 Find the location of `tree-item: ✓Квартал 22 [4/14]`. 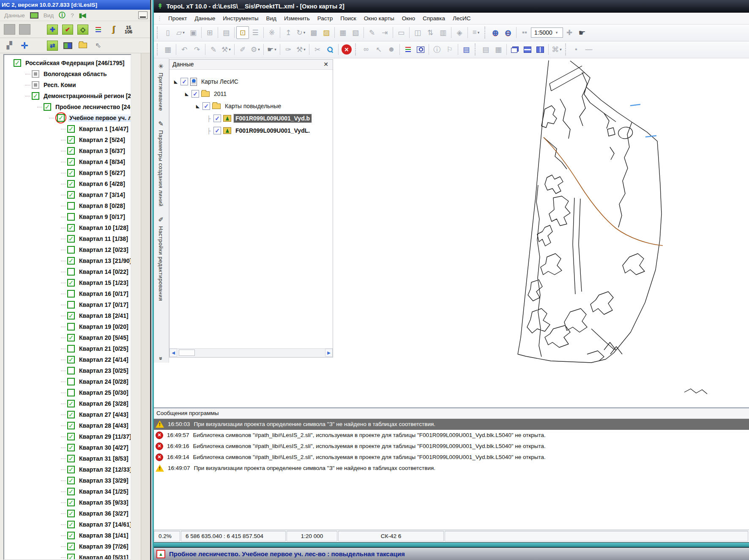

tree-item: ✓Квартал 22 [4/14] is located at coordinates (68, 360).